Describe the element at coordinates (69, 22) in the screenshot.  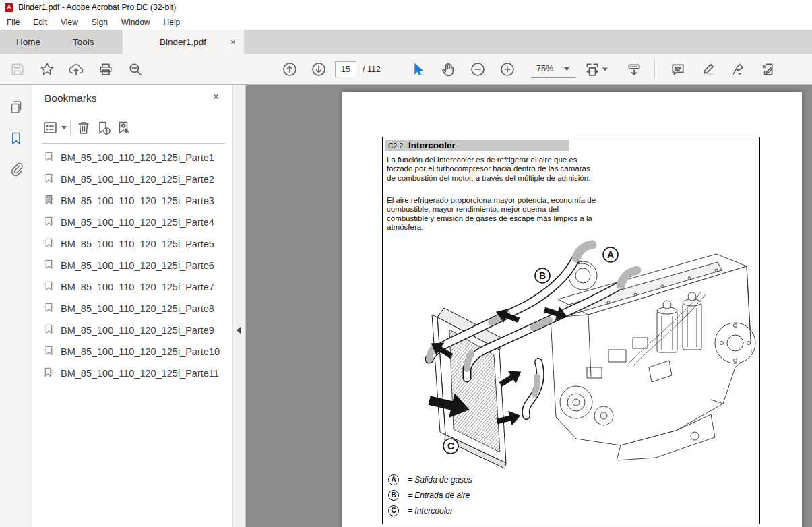
I see `menu-view: View` at that location.